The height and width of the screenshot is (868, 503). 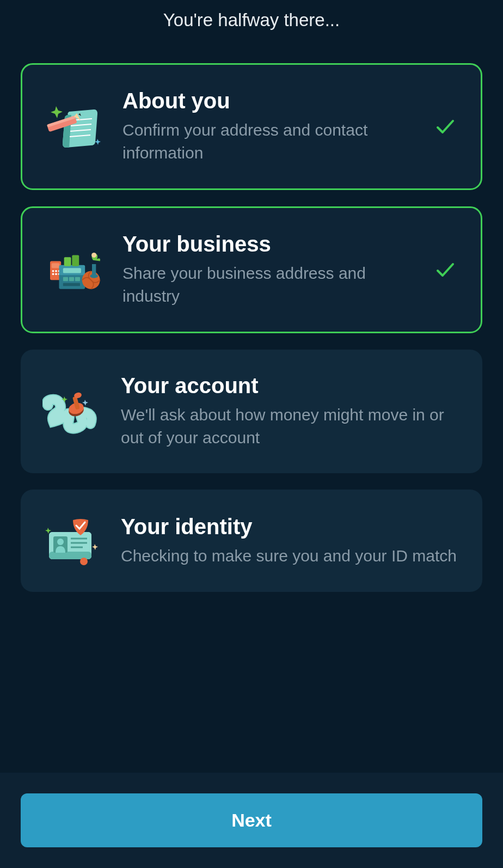 What do you see at coordinates (291, 541) in the screenshot?
I see `step-content: Your identity Checking to make sure you …` at bounding box center [291, 541].